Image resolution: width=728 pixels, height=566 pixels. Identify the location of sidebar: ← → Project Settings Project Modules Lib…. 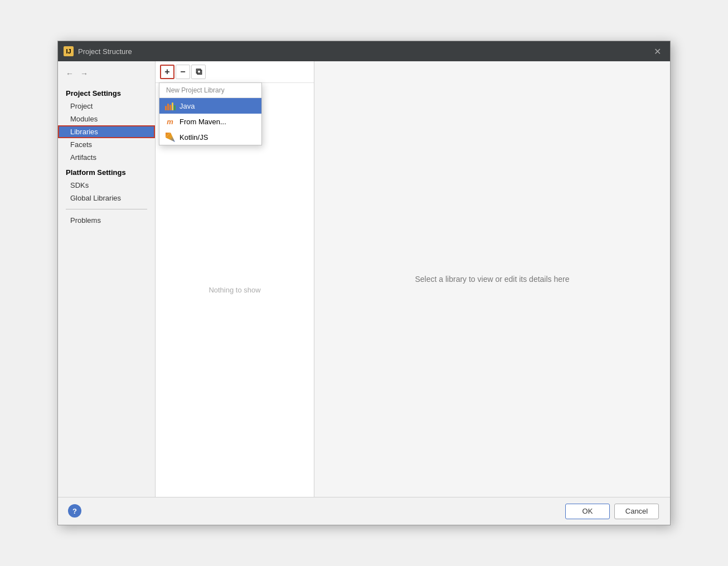
(107, 279).